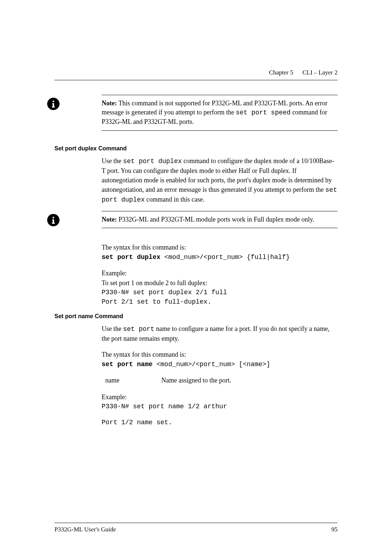 This screenshot has width=392, height=555. What do you see at coordinates (196, 316) in the screenshot?
I see `section-title-name: Set port name Command` at bounding box center [196, 316].